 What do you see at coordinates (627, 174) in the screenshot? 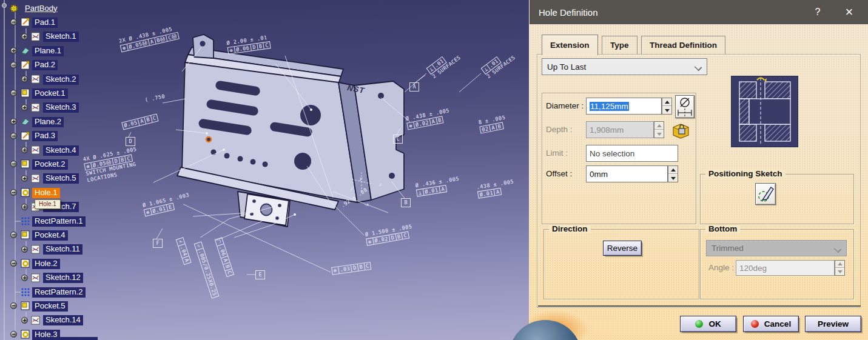
I see `offset-input: 0mm` at bounding box center [627, 174].